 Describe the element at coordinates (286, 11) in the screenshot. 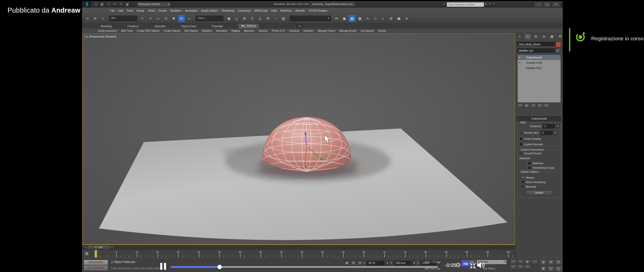

I see `menu-item: RealFlow` at that location.